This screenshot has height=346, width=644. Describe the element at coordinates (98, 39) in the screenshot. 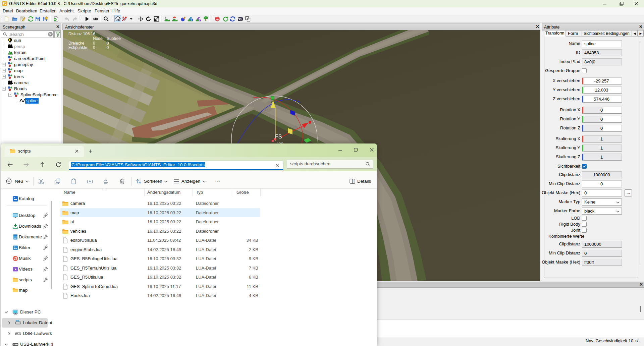

I see `svg-text: Node` at that location.